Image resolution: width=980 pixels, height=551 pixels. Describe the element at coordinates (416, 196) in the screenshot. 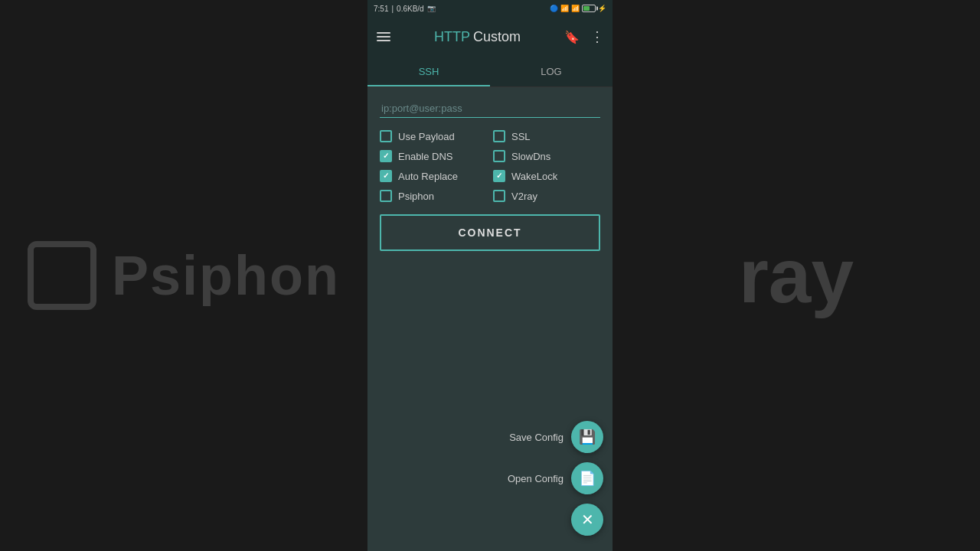

I see `label-psiphon: Psiphon` at that location.